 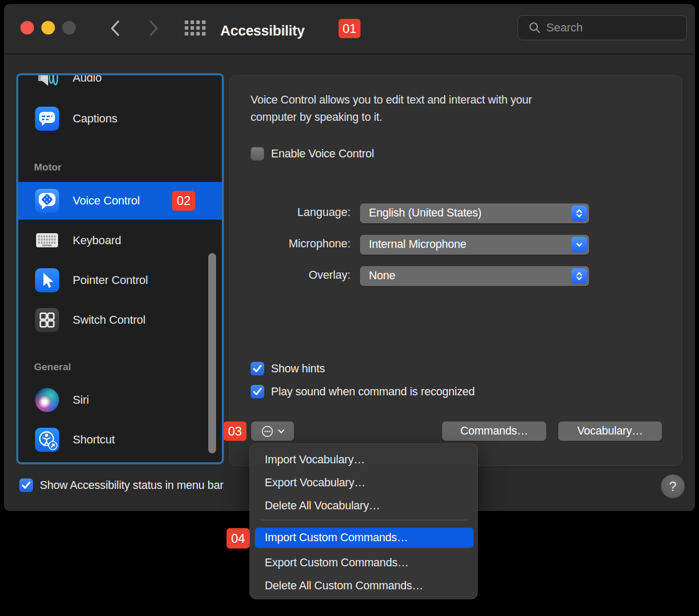 I want to click on language-value: English (United States), so click(x=425, y=213).